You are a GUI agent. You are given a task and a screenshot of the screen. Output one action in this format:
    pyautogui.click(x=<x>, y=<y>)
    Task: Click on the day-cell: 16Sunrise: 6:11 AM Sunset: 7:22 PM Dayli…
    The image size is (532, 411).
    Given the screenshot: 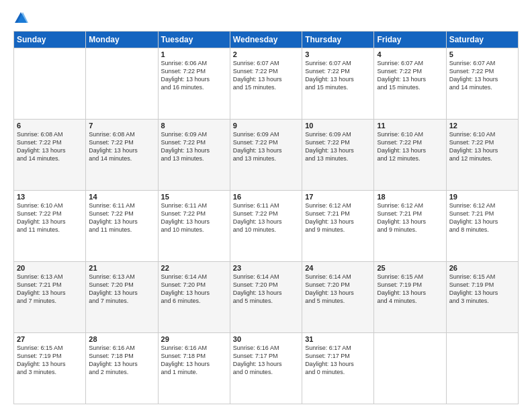 What is the action you would take?
    pyautogui.click(x=266, y=226)
    